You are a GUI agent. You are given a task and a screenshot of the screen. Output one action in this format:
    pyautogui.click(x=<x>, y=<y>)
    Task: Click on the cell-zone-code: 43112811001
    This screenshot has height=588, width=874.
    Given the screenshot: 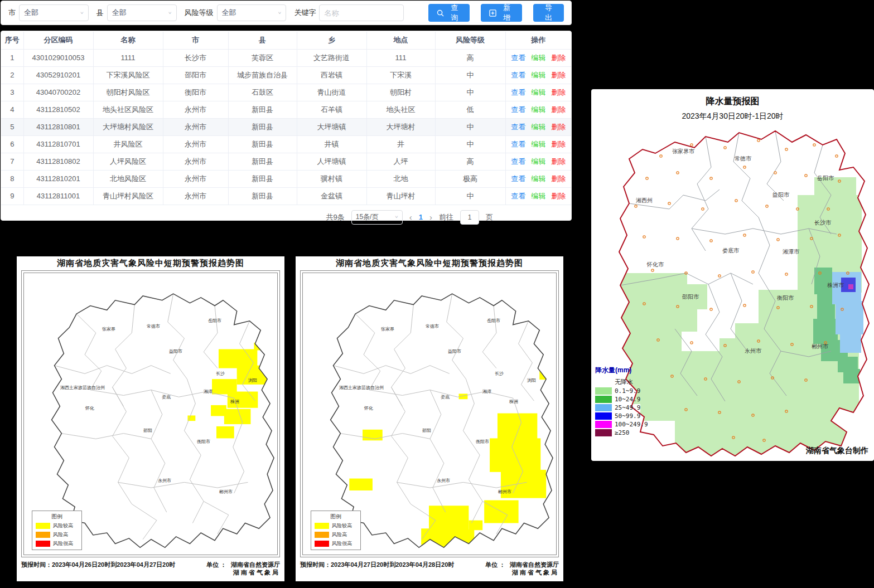 What is the action you would take?
    pyautogui.click(x=58, y=196)
    